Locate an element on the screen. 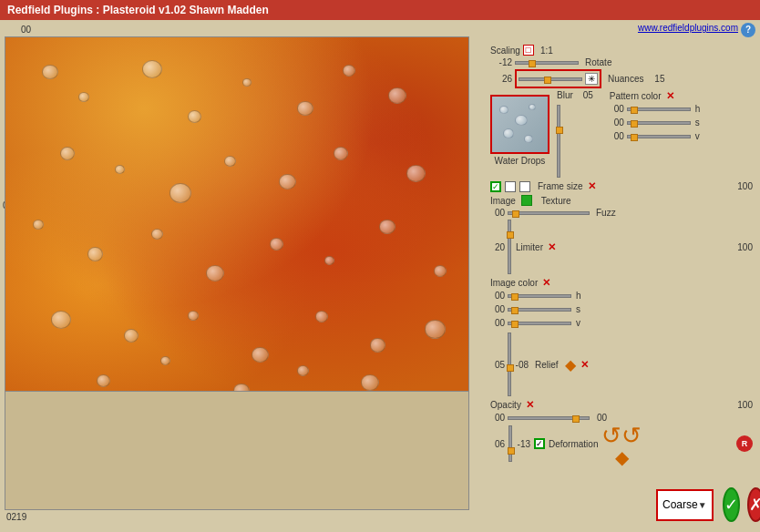  scaling-checkbox-inner: ☐ is located at coordinates (529, 51).